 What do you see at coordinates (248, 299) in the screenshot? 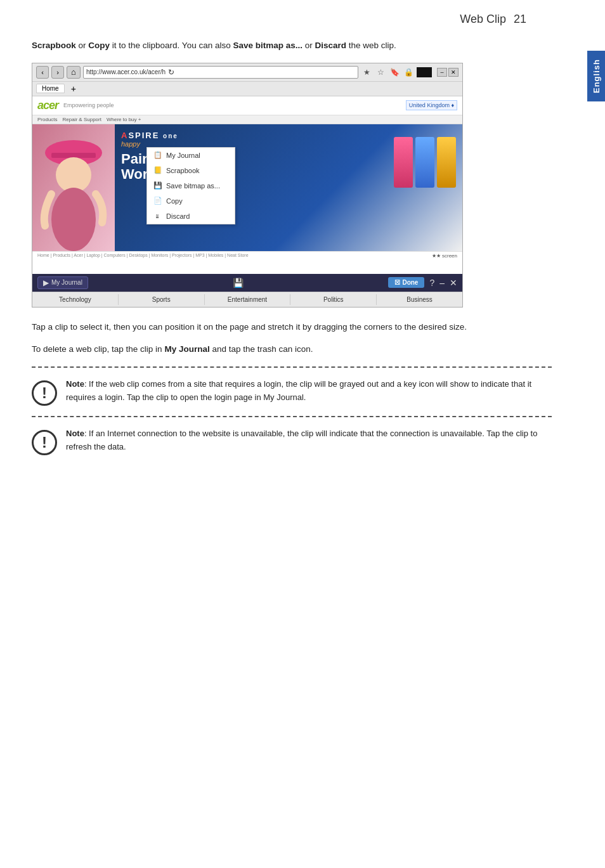
I see `tab-entertainment: Entertainment` at bounding box center [248, 299].